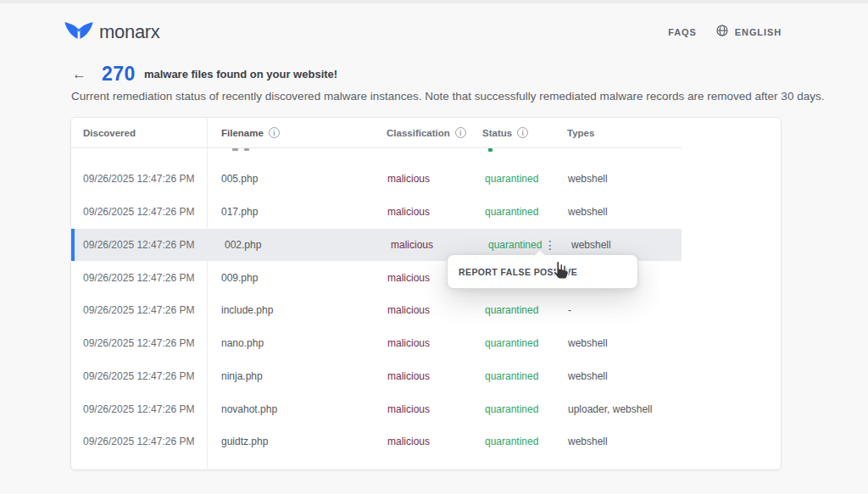  I want to click on cell-filename: 017.php, so click(297, 212).